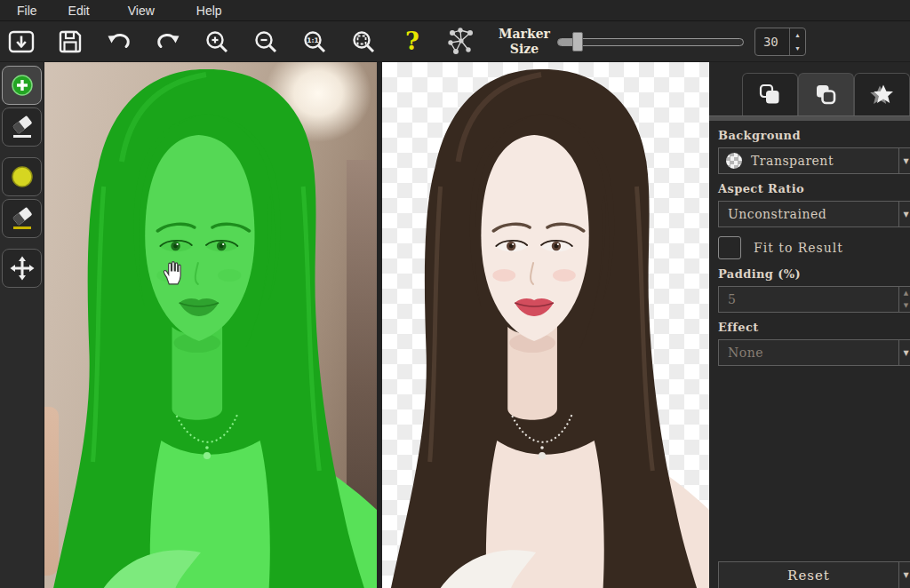  Describe the element at coordinates (814, 188) in the screenshot. I see `aspect-ratio-label: Aspect Ratio` at that location.